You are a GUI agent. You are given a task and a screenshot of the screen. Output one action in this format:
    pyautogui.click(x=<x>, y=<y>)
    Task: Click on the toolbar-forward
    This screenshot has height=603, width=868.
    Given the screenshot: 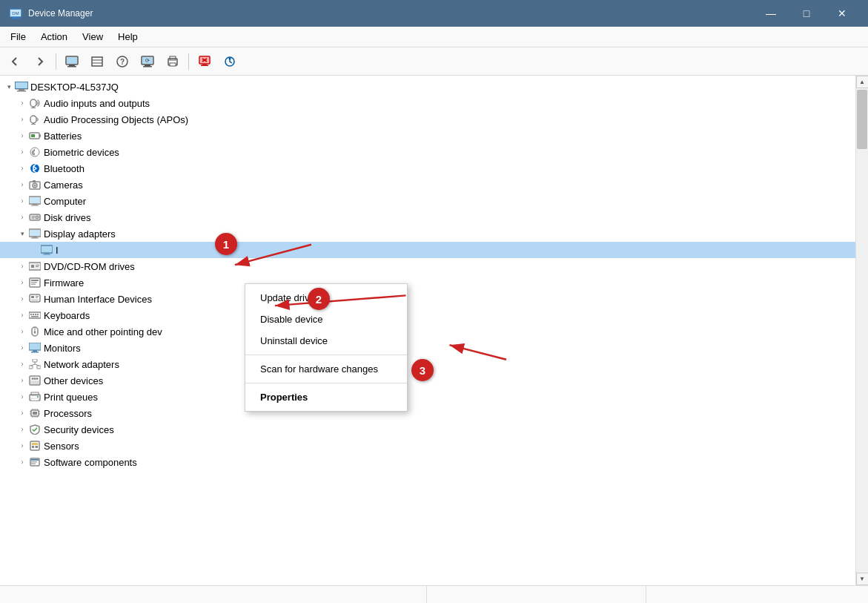 What is the action you would take?
    pyautogui.click(x=40, y=62)
    